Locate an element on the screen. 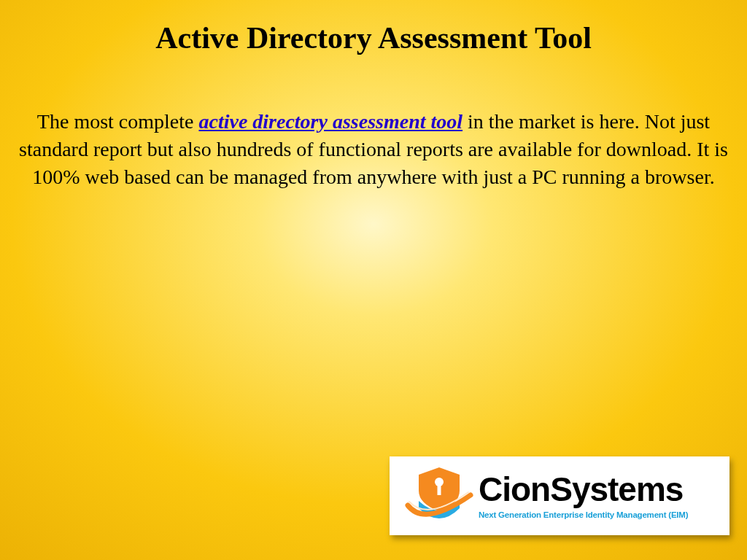  slide-body: The most complete active directory asses… is located at coordinates (374, 149).